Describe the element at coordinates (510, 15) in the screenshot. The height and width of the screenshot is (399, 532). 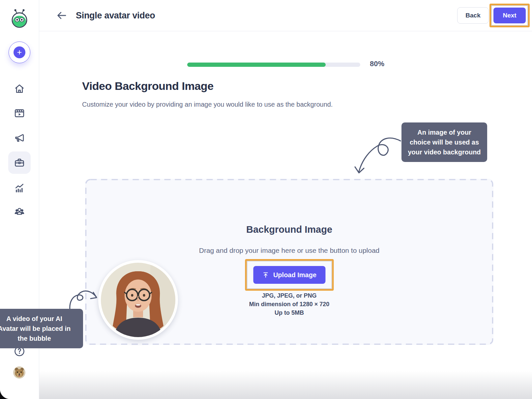
I see `next-button-highlight: Next` at that location.